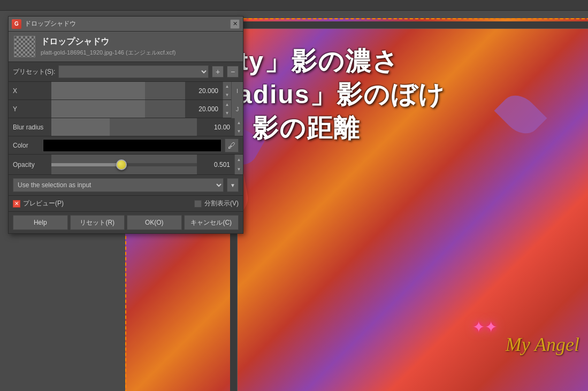  What do you see at coordinates (227, 105) in the screenshot?
I see `y-spin-up: ▲` at bounding box center [227, 105].